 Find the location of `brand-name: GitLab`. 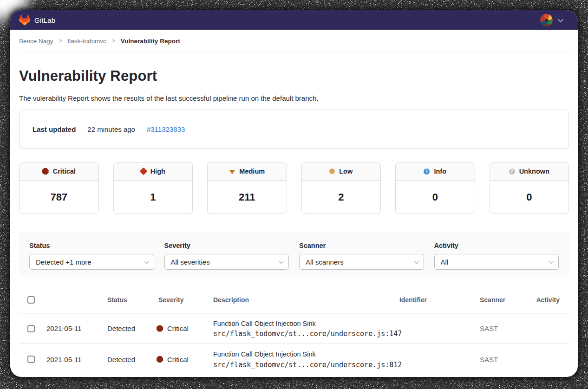

brand-name: GitLab is located at coordinates (45, 20).